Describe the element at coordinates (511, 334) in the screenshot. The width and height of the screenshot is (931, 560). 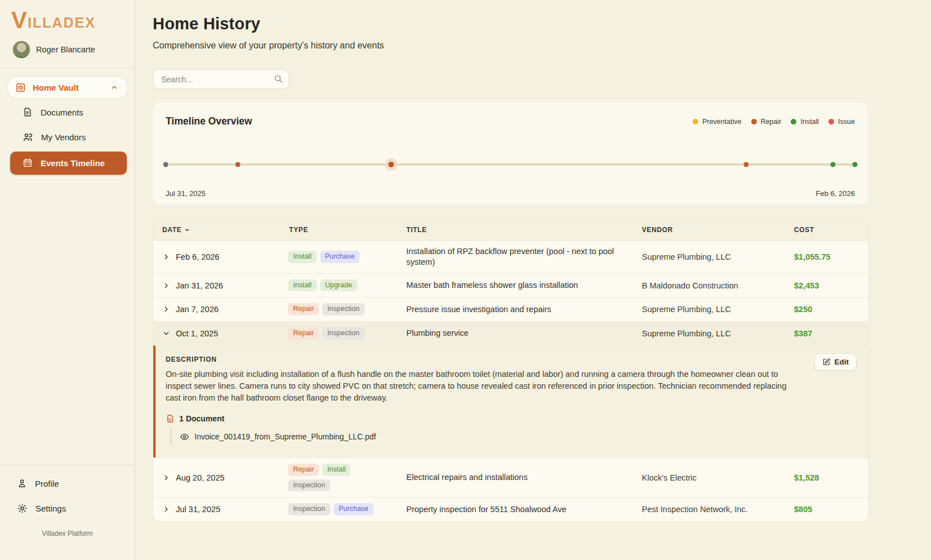
I see `table-row: Oct 1, 2025 RepairInspection Plumbing se…` at that location.